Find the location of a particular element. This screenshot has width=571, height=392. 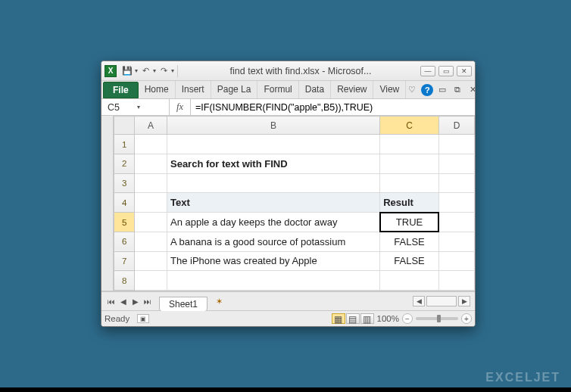

new-sheet-icon: ✶ is located at coordinates (219, 301).